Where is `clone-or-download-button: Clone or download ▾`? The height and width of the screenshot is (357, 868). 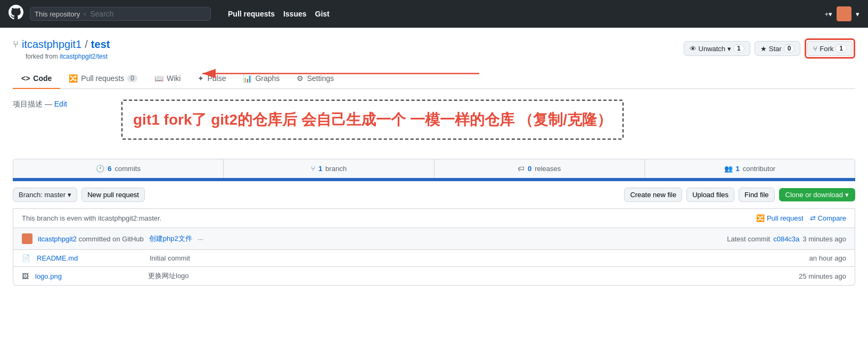 clone-or-download-button: Clone or download ▾ is located at coordinates (817, 195).